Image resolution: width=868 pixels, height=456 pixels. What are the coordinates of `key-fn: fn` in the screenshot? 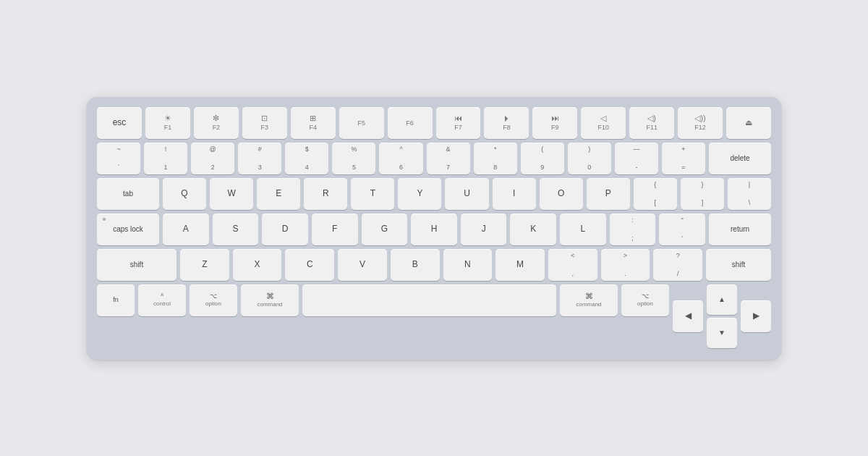 It's located at (116, 300).